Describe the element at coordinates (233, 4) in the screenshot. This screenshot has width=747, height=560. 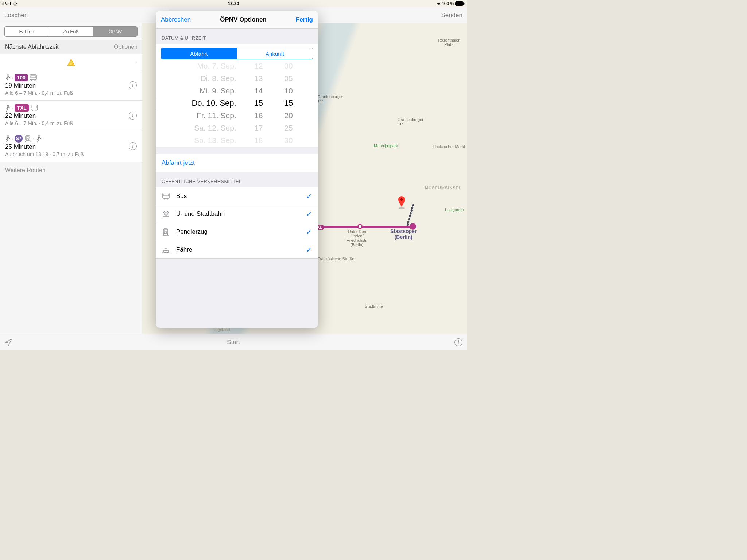
I see `status-bar: iPad 13:20 100 %` at that location.